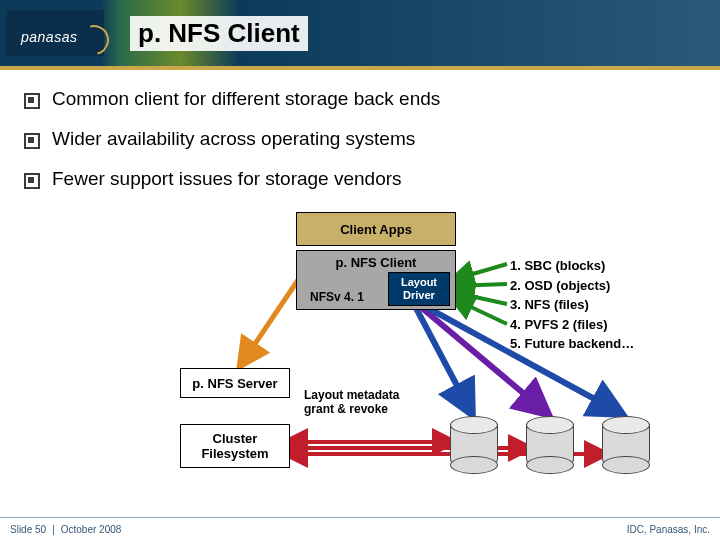  What do you see at coordinates (246, 99) in the screenshot?
I see `bullet-text: Common client for different storage back…` at bounding box center [246, 99].